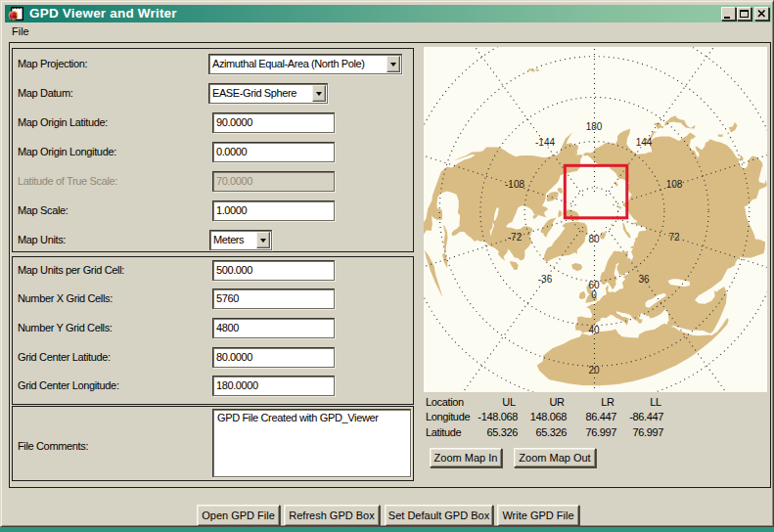 The height and width of the screenshot is (532, 774). What do you see at coordinates (644, 143) in the screenshot?
I see `svg-text: 144` at bounding box center [644, 143].